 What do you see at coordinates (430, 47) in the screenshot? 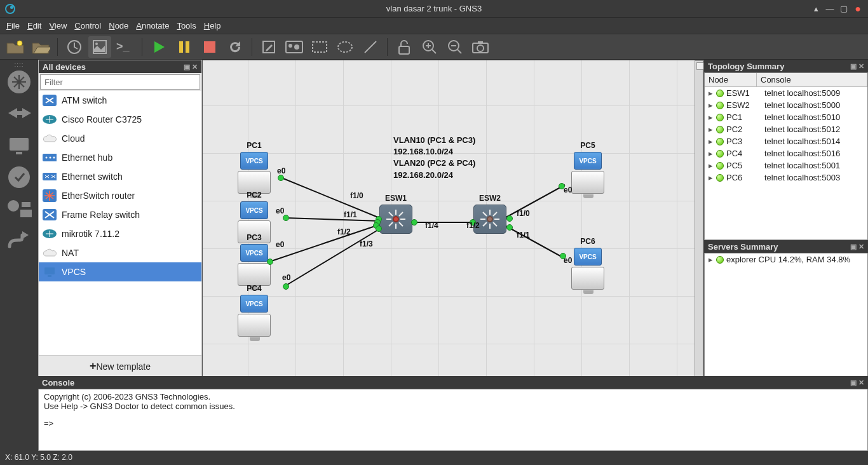
I see `zoom-in-button` at bounding box center [430, 47].